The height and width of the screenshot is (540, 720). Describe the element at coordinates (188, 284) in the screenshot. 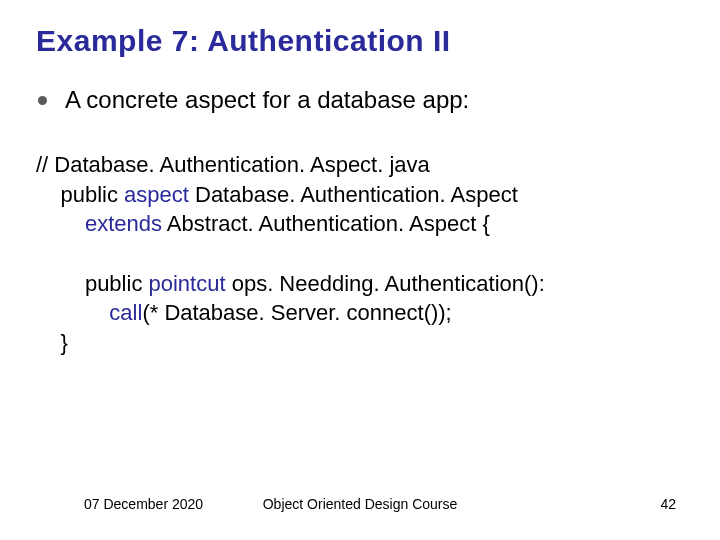

I see `keyword-pointcut: pointcut` at that location.